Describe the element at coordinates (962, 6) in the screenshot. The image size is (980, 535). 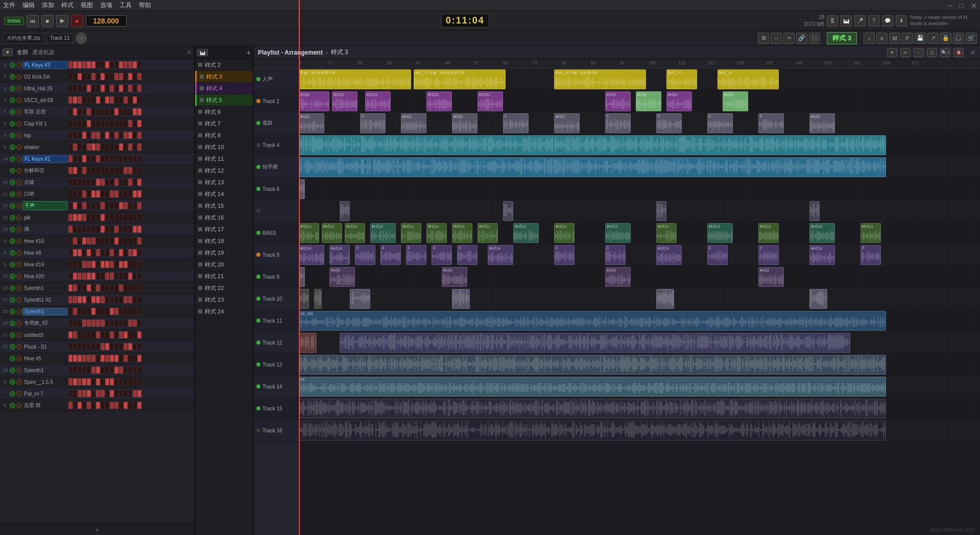
I see `maximize-btn: □` at that location.